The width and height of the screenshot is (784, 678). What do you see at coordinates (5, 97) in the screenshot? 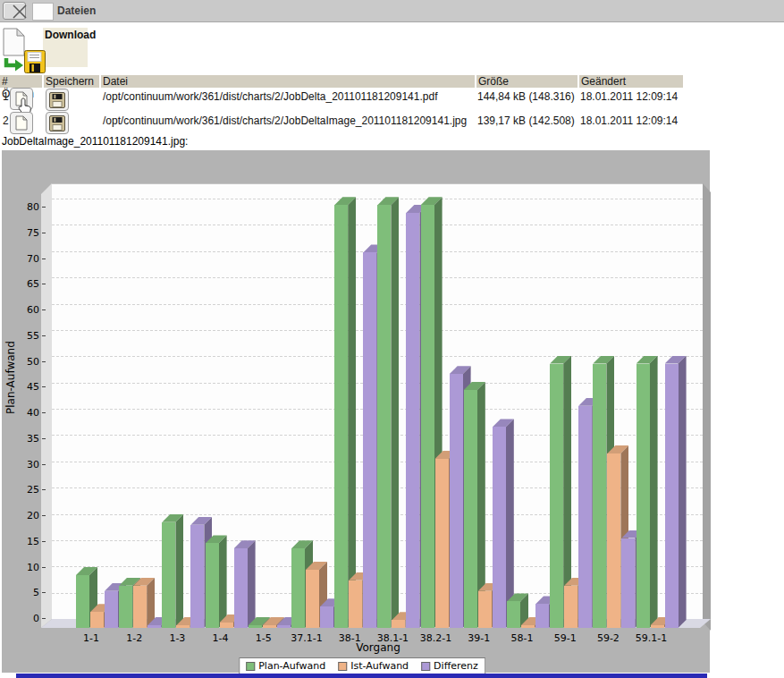
I see `row-number: 1` at bounding box center [5, 97].